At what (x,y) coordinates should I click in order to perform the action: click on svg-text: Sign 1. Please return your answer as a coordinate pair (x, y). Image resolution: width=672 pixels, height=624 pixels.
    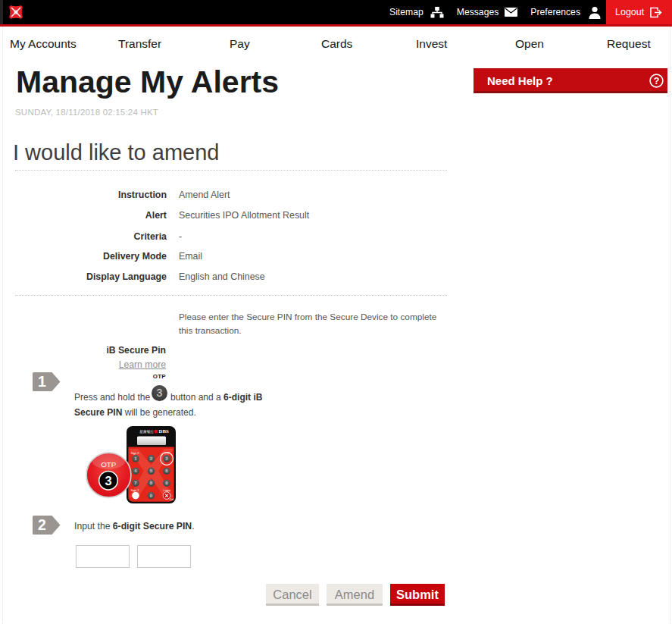
    Looking at the image, I should click on (135, 491).